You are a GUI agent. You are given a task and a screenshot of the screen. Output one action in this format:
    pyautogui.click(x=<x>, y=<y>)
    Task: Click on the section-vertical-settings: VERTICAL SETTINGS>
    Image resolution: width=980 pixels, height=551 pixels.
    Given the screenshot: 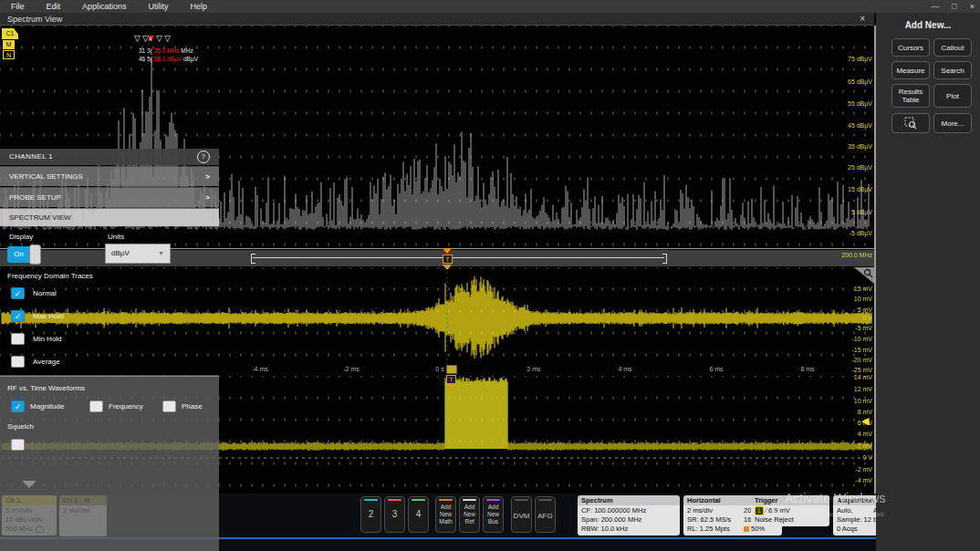 What is the action you would take?
    pyautogui.click(x=109, y=176)
    